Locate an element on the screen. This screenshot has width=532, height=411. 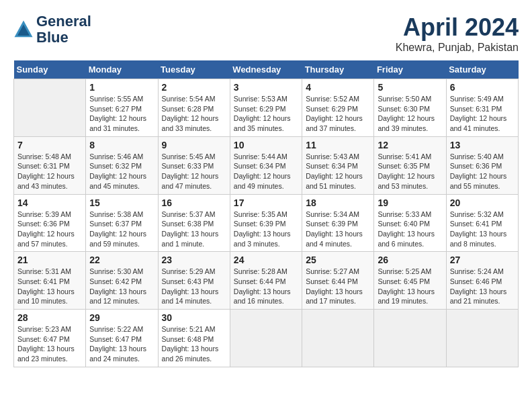
day-info: Sunrise: 5:33 AMSunset: 6:40 PMDaylight:… is located at coordinates (410, 230).